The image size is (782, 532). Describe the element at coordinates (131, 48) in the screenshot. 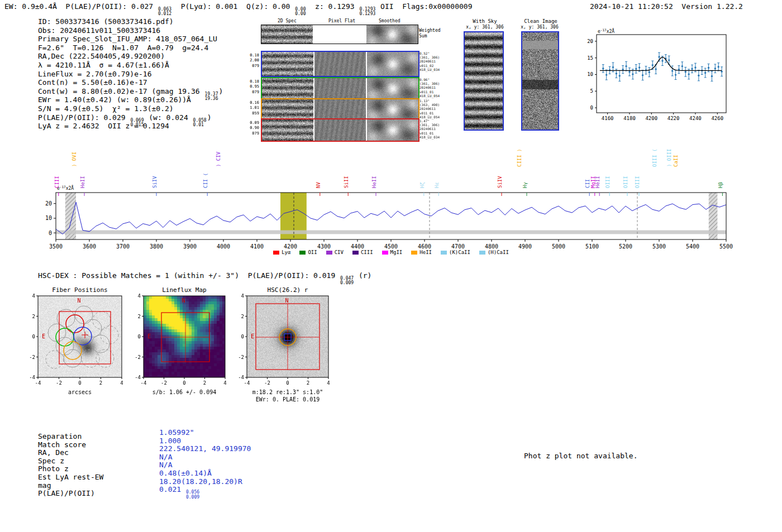

I see `info-line: F=2.6" T=0.126 N=1.07 A=0.79 g=24.4` at that location.